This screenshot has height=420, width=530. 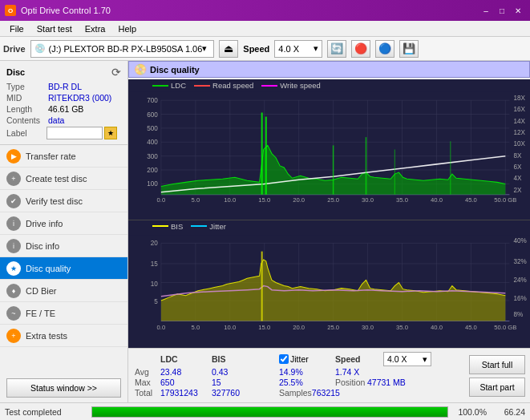 I want to click on start-buttons: Start full Start part, so click(x=497, y=375).